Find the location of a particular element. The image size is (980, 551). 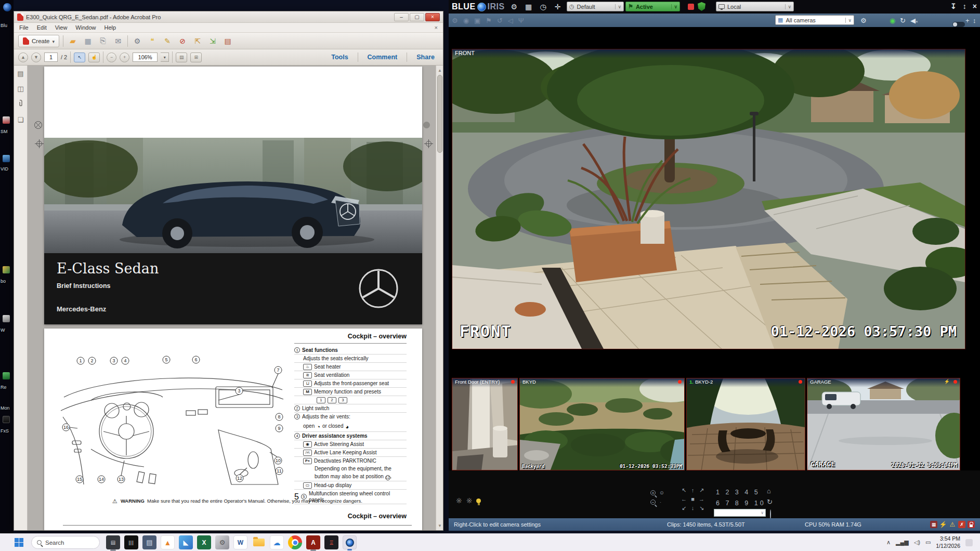

camera-power-icon: ↺ is located at coordinates (500, 21).